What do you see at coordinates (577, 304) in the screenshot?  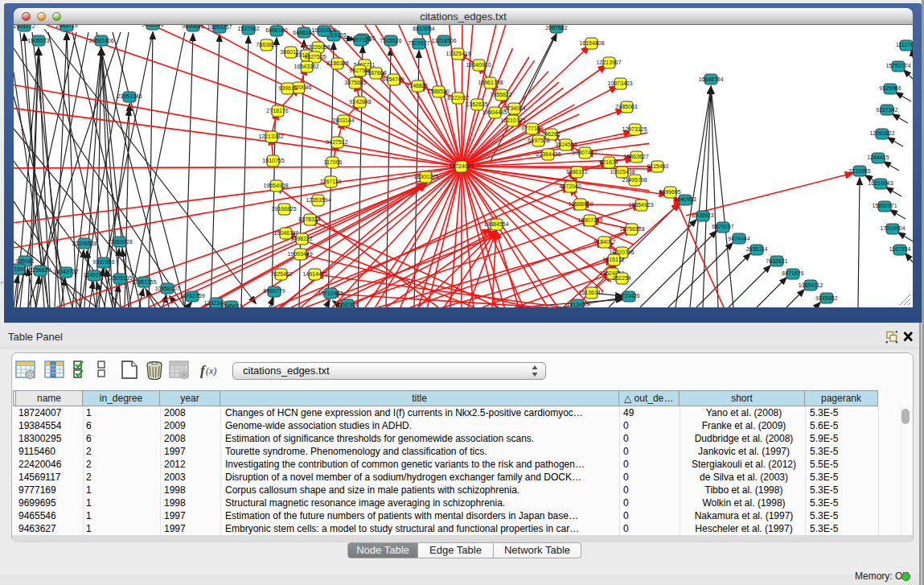 I see `svg-text: 1913450` at bounding box center [577, 304].